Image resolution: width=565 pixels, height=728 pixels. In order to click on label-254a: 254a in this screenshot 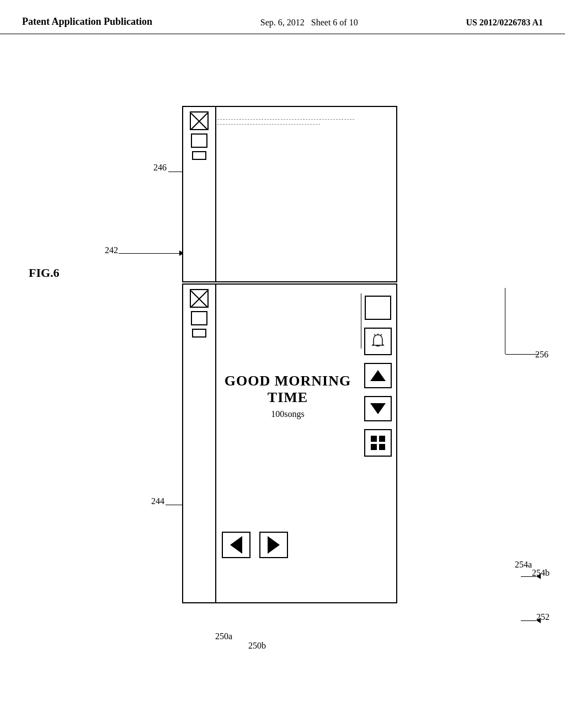, I will do `click(523, 565)`.